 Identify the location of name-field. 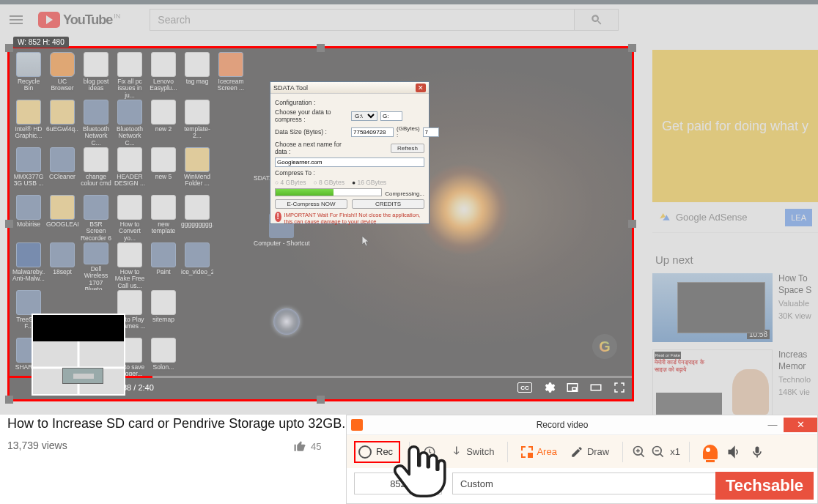
(350, 163).